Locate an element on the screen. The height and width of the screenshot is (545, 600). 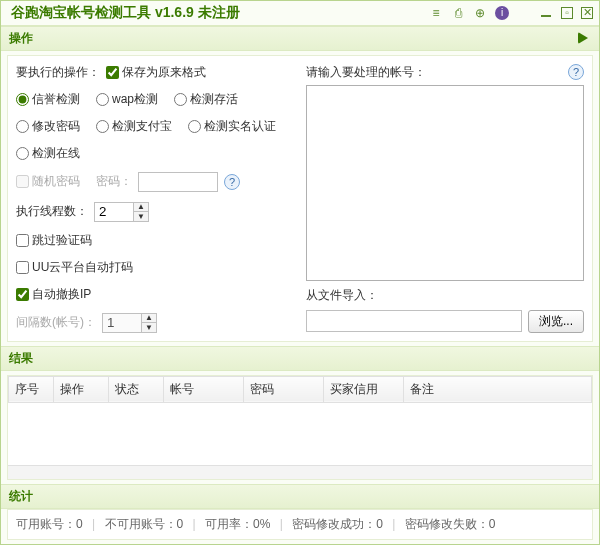
thread-spinner: ▲▼ is located at coordinates (122, 212).